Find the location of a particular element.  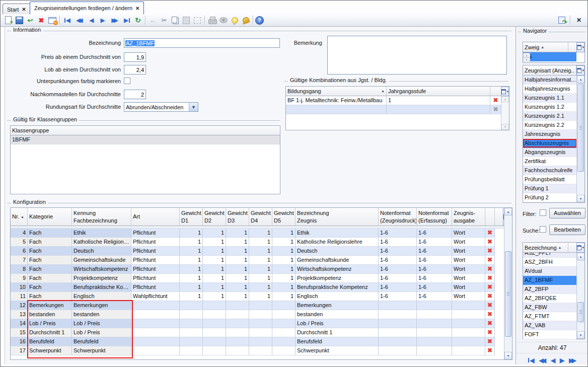

list-item-bezeichnung: FOFT is located at coordinates (550, 335).